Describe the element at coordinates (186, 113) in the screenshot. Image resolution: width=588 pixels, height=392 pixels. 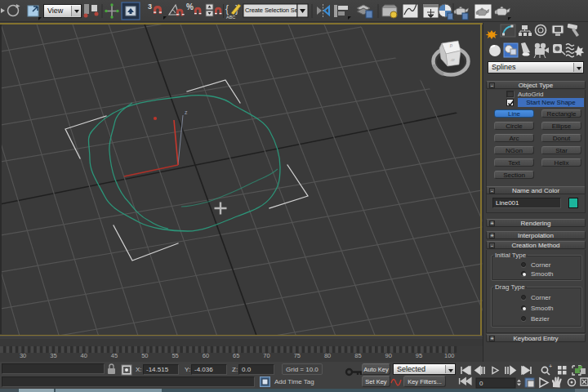
I see `svg-text: z` at that location.